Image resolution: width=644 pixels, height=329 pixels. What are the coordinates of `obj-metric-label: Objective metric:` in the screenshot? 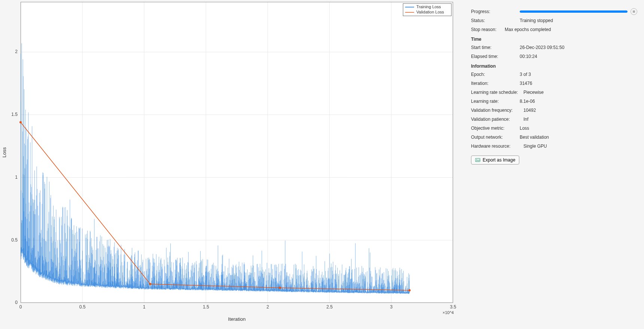 It's located at (495, 128).